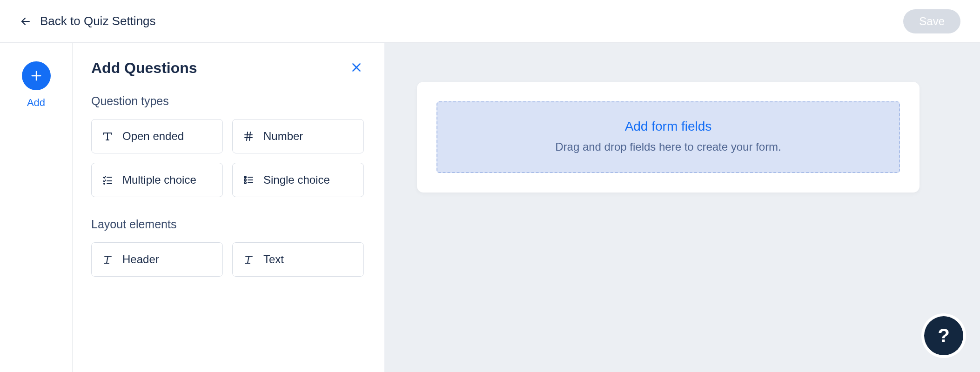  I want to click on dropzone: Add form fields Drag and drop fields her…, so click(668, 137).